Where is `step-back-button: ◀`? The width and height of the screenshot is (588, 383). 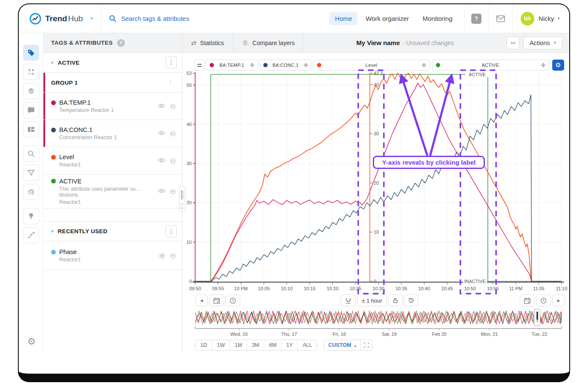
step-back-button: ◀ is located at coordinates (202, 300).